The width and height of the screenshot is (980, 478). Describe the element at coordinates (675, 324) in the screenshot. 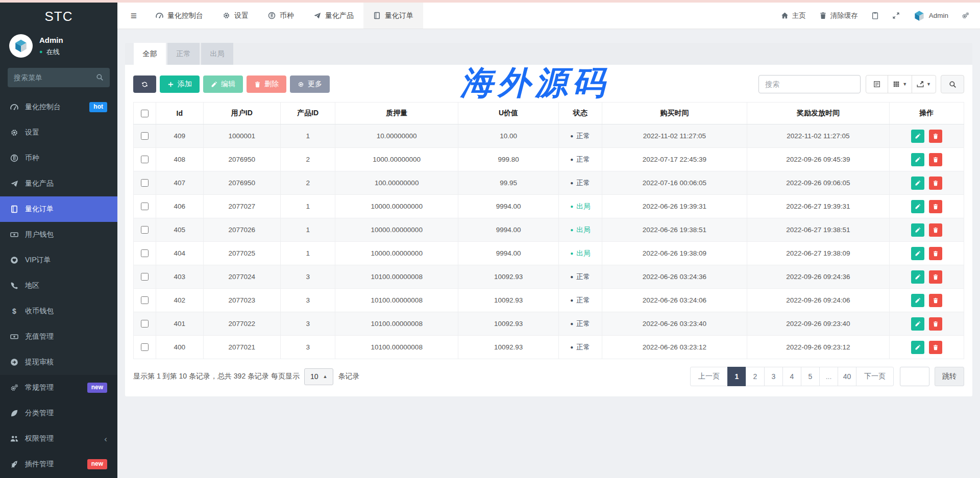

I see `cell-buy-time: 2022-06-26 03:23:40` at that location.